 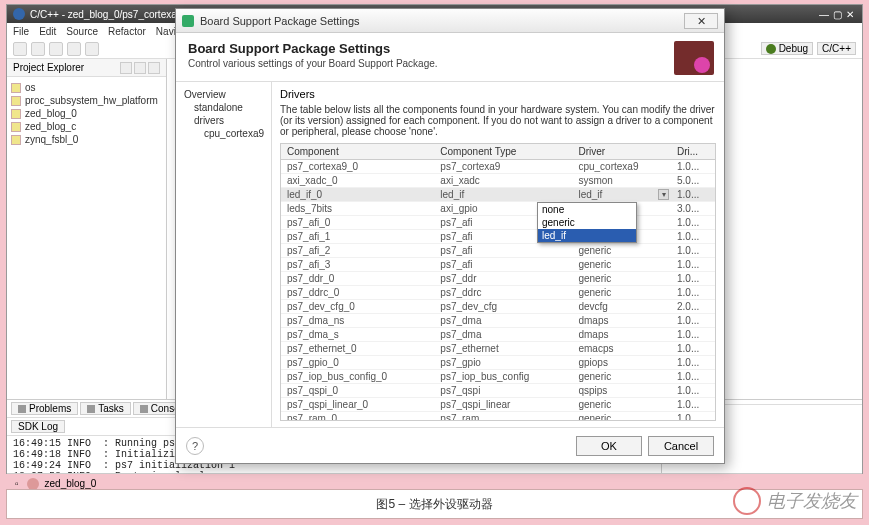 I want to click on toolbar-run-icon, so click(x=92, y=49).